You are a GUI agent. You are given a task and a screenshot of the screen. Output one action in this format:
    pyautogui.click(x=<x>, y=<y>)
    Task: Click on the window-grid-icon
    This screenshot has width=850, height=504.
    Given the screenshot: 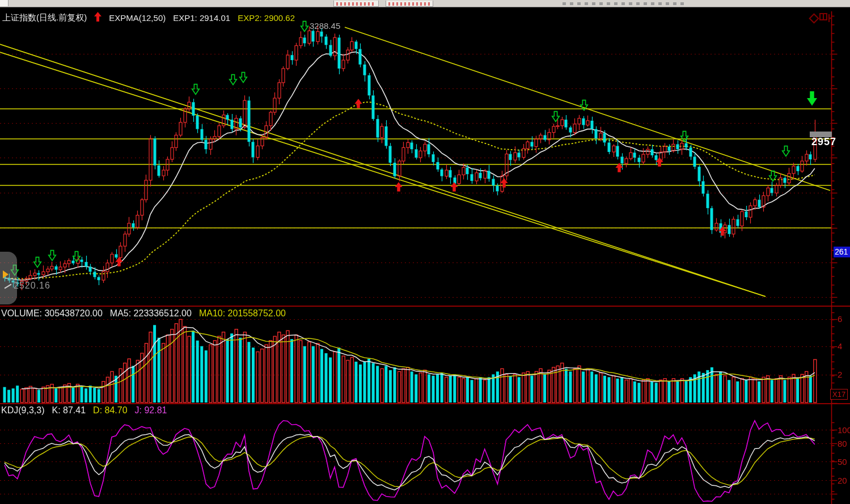 What is the action you would take?
    pyautogui.click(x=826, y=19)
    